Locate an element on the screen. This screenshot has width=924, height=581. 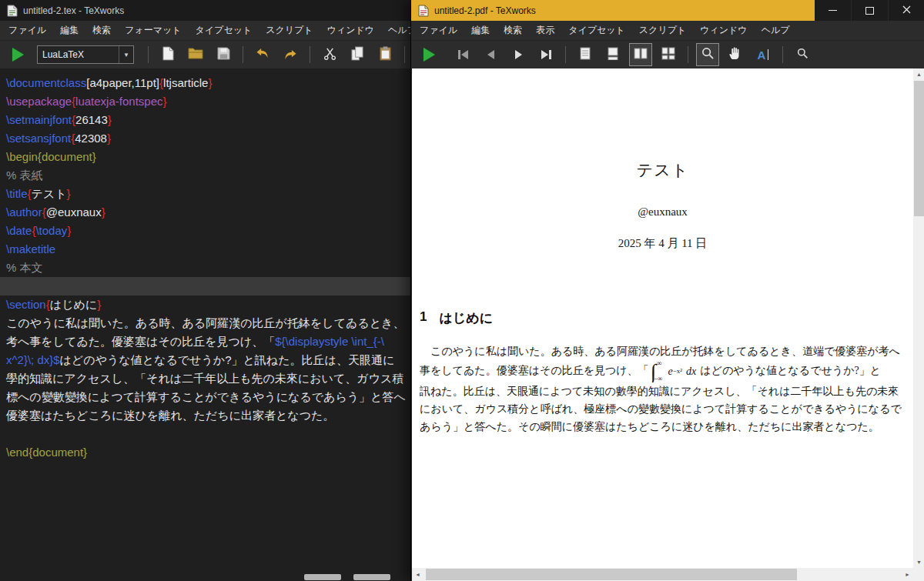
pdf-titlebar: untitled-2.pdf - TeXworks is located at coordinates (668, 11).